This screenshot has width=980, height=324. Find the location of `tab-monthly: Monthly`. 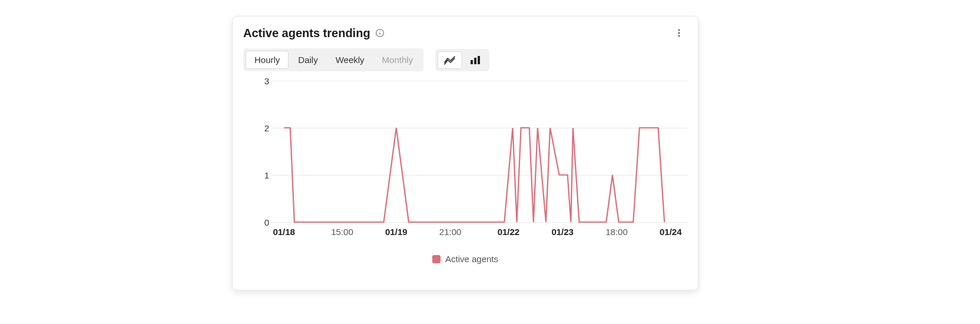

tab-monthly: Monthly is located at coordinates (398, 60).